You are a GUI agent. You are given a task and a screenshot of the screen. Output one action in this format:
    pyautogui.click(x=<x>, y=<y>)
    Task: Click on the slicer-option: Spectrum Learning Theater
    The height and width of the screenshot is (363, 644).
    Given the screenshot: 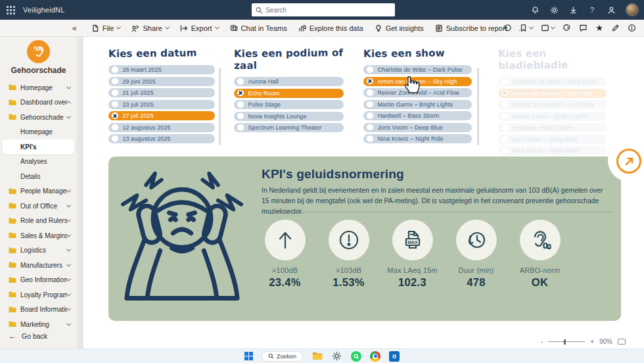 What is the action you would take?
    pyautogui.click(x=289, y=128)
    